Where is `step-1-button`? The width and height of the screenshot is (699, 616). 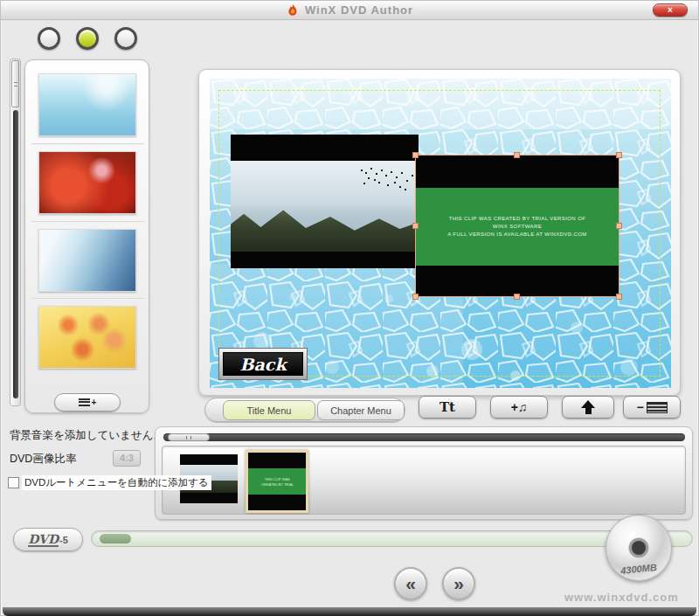
step-1-button is located at coordinates (49, 38).